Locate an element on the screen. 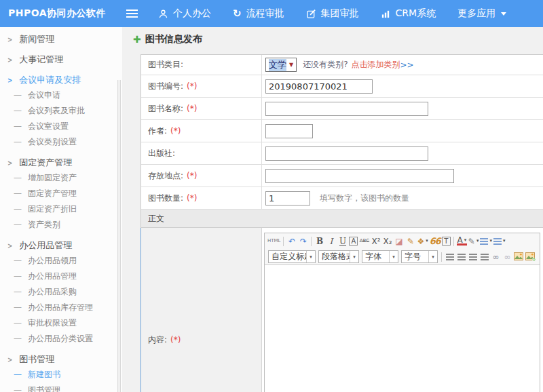 The image size is (543, 392). sidebar-item-13: —办公用品领用 is located at coordinates (61, 260).